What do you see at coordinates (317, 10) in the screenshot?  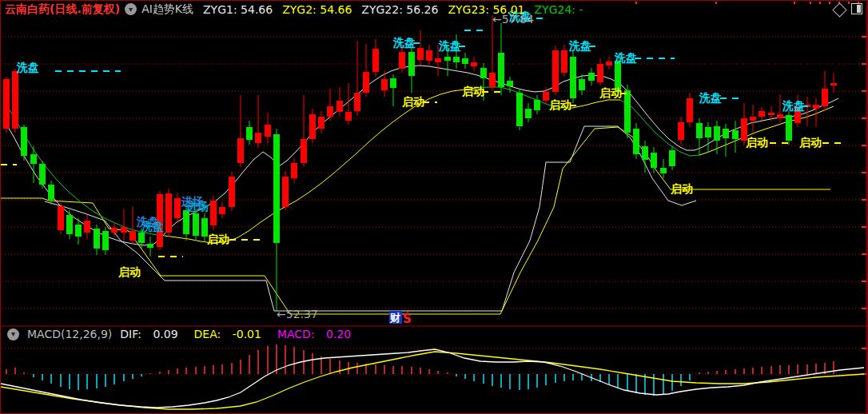 I see `zyg2-value: ZYG2: 54.66` at bounding box center [317, 10].